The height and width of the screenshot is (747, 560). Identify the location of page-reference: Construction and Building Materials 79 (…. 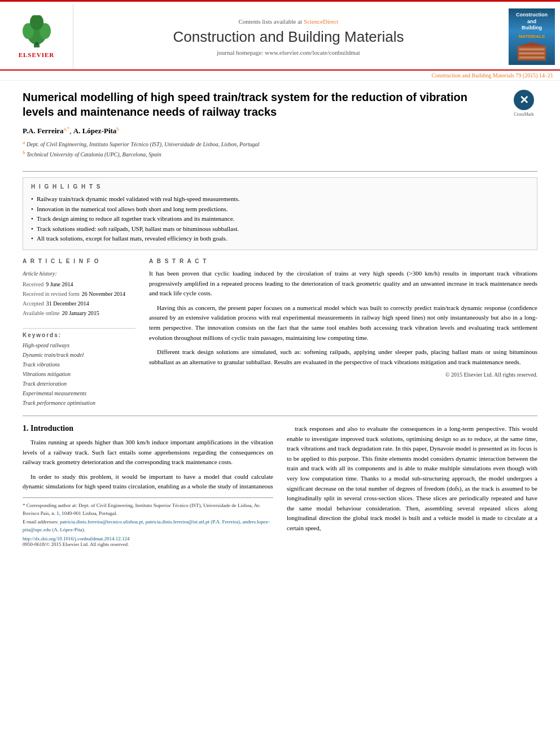
(280, 76).